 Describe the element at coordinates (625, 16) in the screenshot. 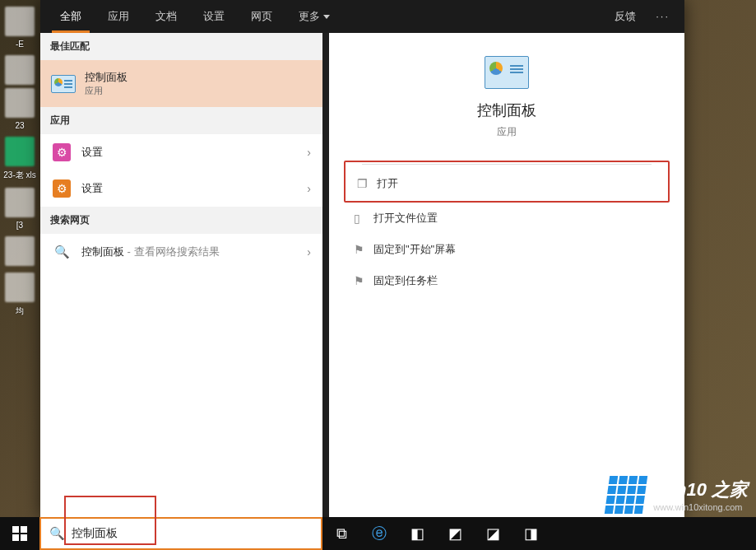

I see `feedback-link: 反馈` at that location.